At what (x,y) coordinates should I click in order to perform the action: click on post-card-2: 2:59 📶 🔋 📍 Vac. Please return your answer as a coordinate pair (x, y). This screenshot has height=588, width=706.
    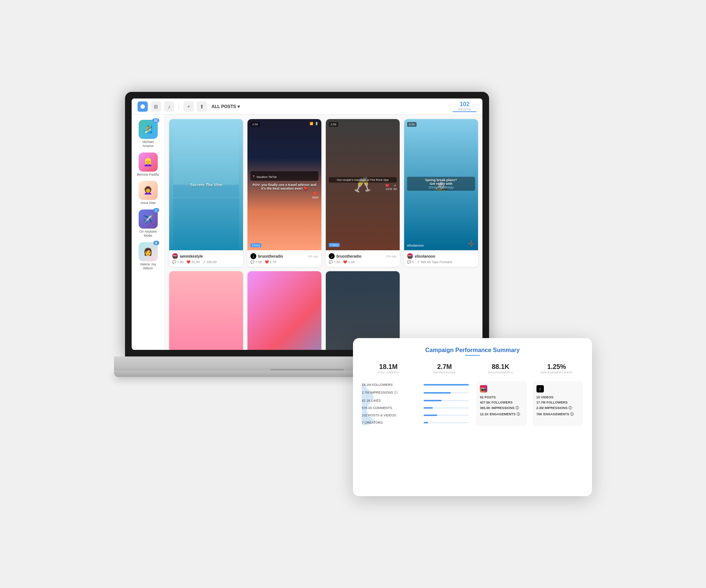
    Looking at the image, I should click on (285, 193).